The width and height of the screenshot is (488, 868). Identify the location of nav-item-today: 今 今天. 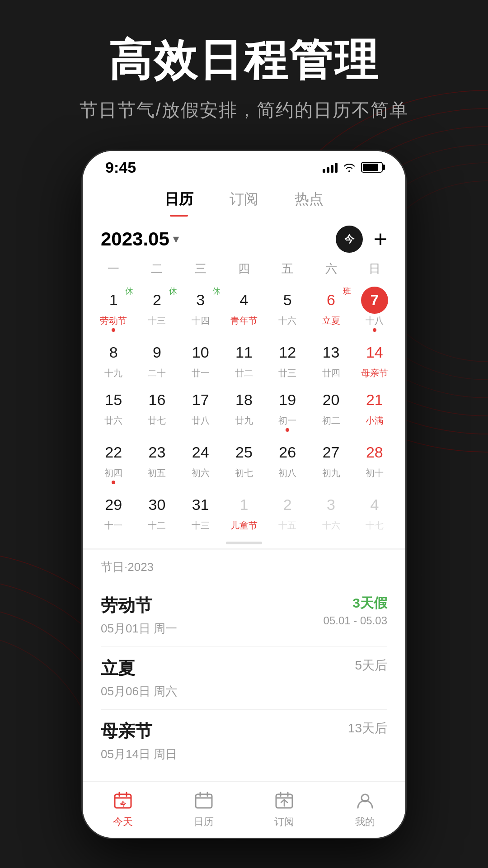
(123, 809).